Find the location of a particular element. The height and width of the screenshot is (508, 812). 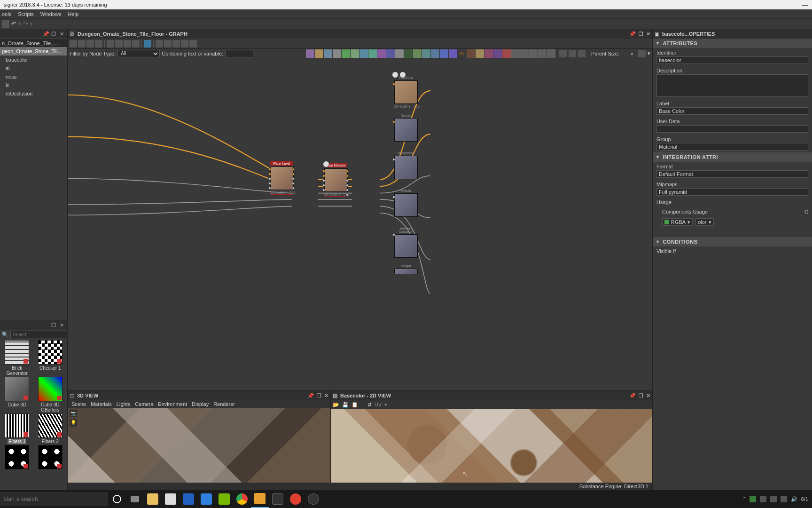

input-userdata is located at coordinates (732, 129).